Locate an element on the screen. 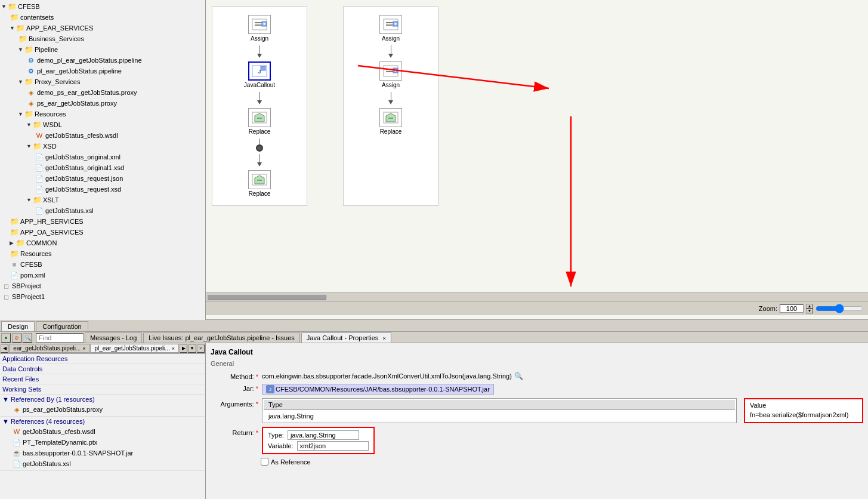 This screenshot has width=868, height=499. sidebar-item-pipeline-folder: ▼ 📁 Pipeline is located at coordinates (103, 50).